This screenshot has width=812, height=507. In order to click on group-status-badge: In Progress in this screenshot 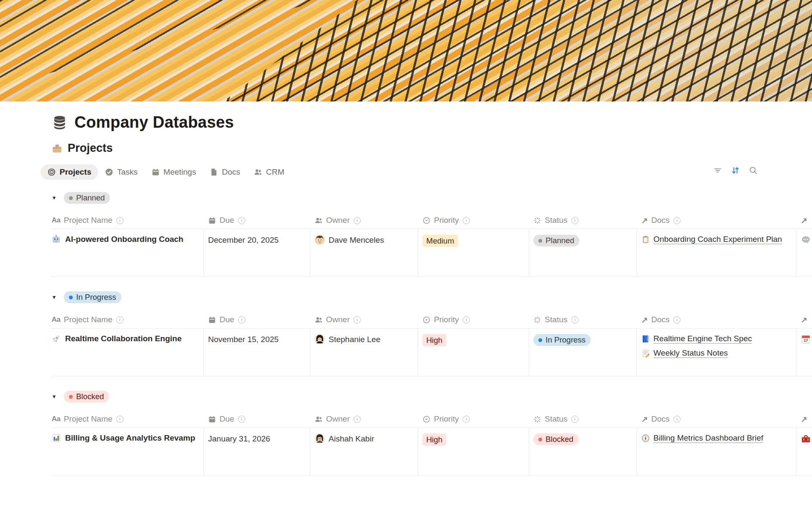, I will do `click(93, 297)`.